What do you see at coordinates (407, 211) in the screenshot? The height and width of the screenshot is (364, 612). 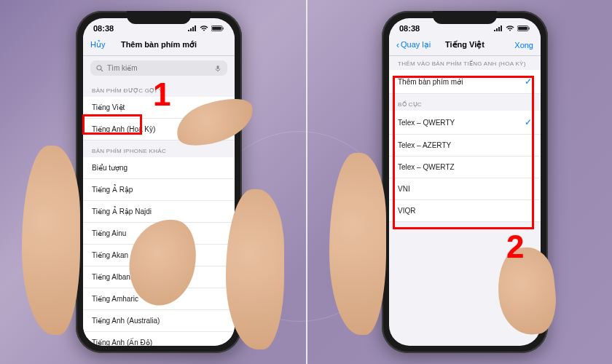 I see `list-item-label: VIQR` at bounding box center [407, 211].